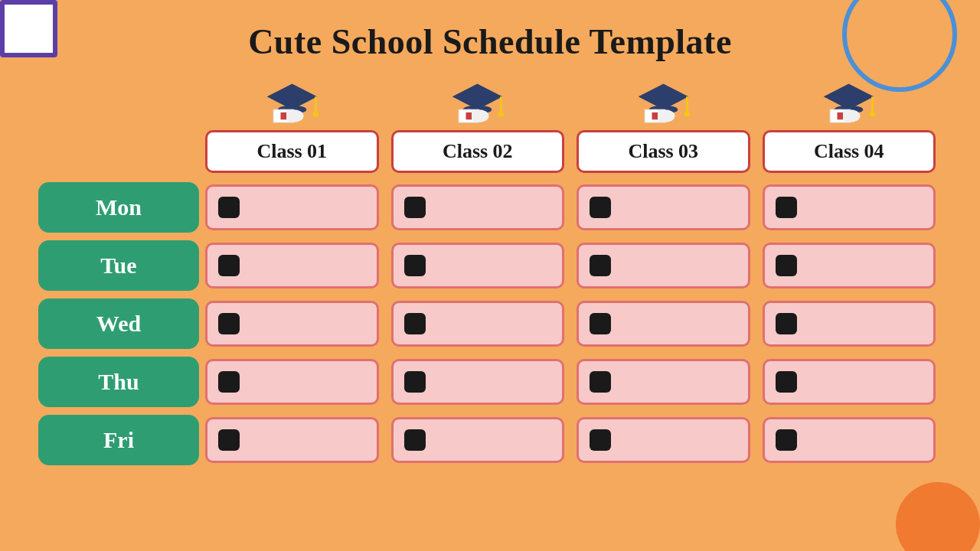 The image size is (980, 551). What do you see at coordinates (415, 382) in the screenshot?
I see `thu-class02-icon` at bounding box center [415, 382].